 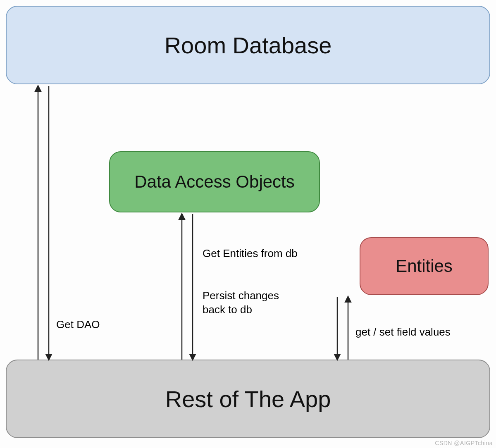 I want to click on entities-box: Entities, so click(x=424, y=266).